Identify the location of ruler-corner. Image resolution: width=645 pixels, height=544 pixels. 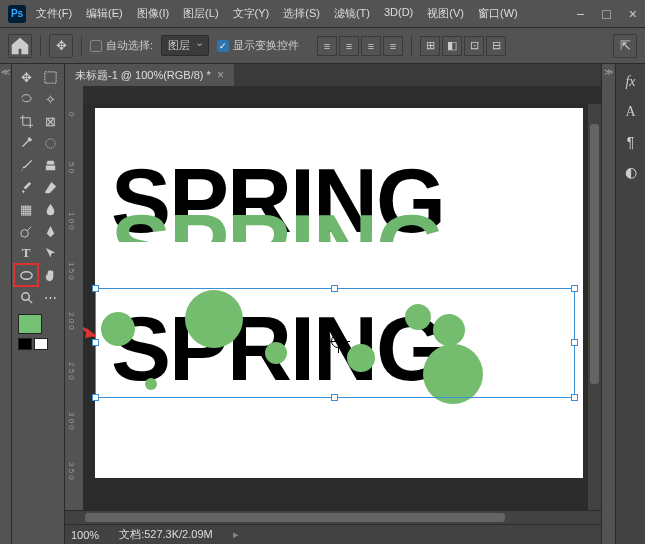
(74, 95).